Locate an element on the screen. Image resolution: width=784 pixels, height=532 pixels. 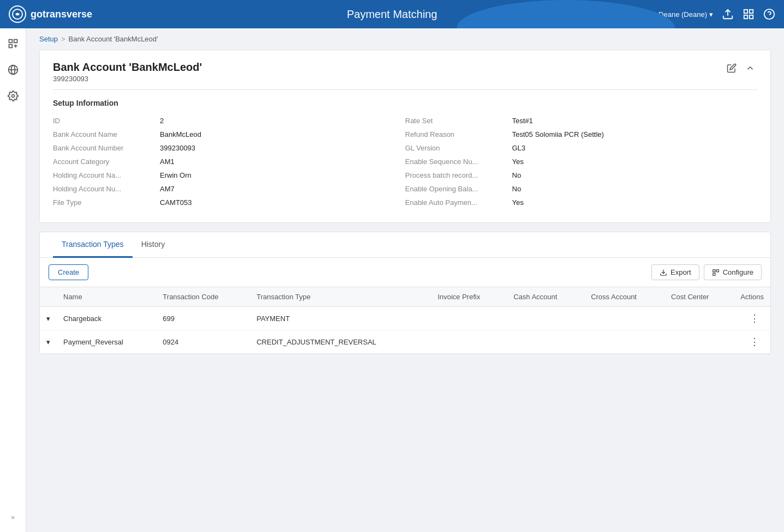
collapse-button is located at coordinates (750, 68).